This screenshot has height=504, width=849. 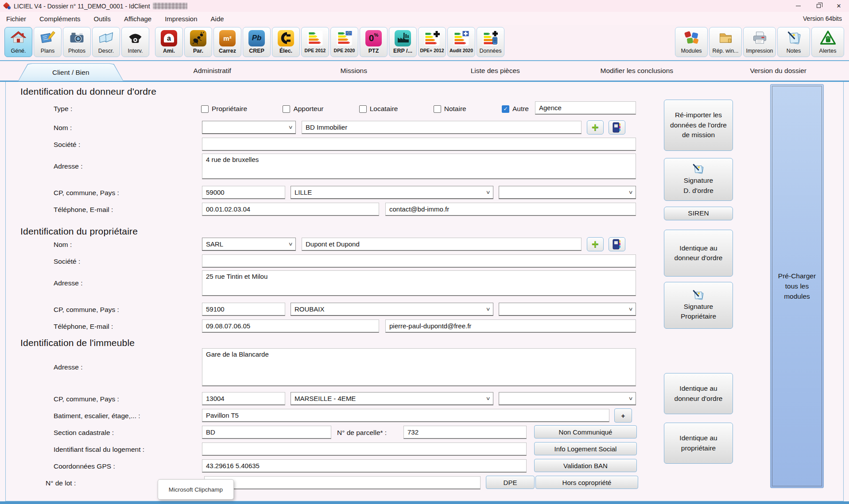 I want to click on dpe-button: DPE, so click(x=510, y=482).